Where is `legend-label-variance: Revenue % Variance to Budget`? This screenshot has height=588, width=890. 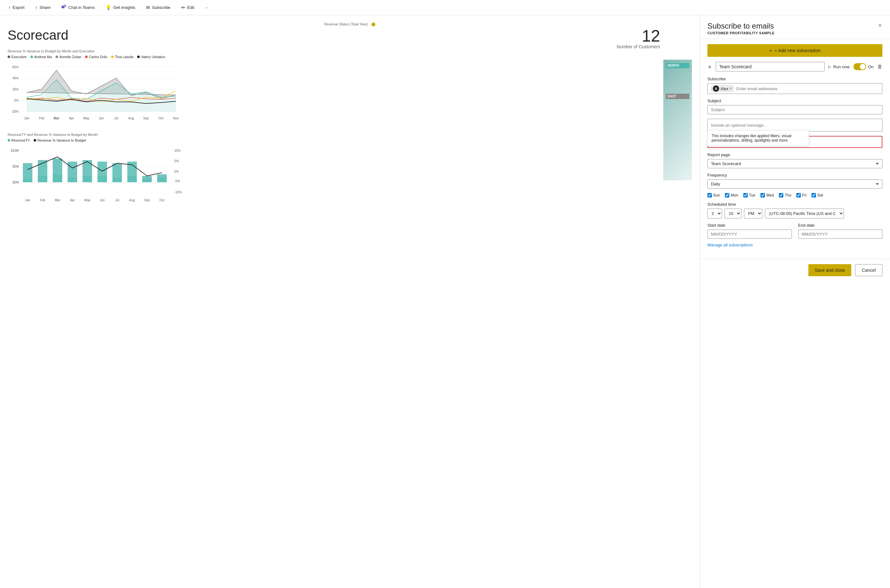
legend-label-variance: Revenue % Variance to Budget is located at coordinates (62, 140).